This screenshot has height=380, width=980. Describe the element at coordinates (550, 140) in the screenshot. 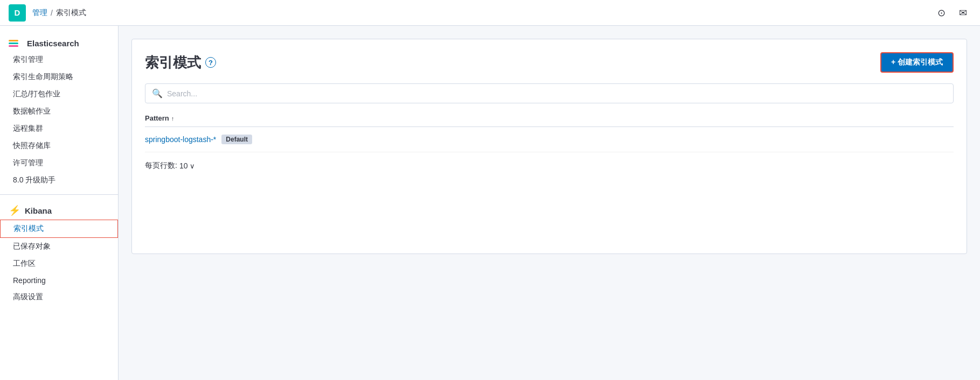

I see `table-row: springboot-logstash-* Default` at that location.